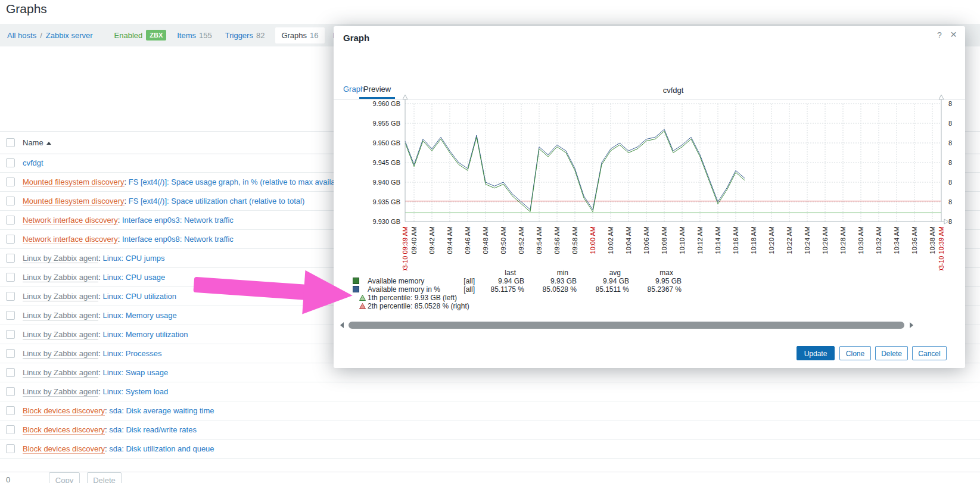  Describe the element at coordinates (186, 36) in the screenshot. I see `nav-items-link: Items` at that location.